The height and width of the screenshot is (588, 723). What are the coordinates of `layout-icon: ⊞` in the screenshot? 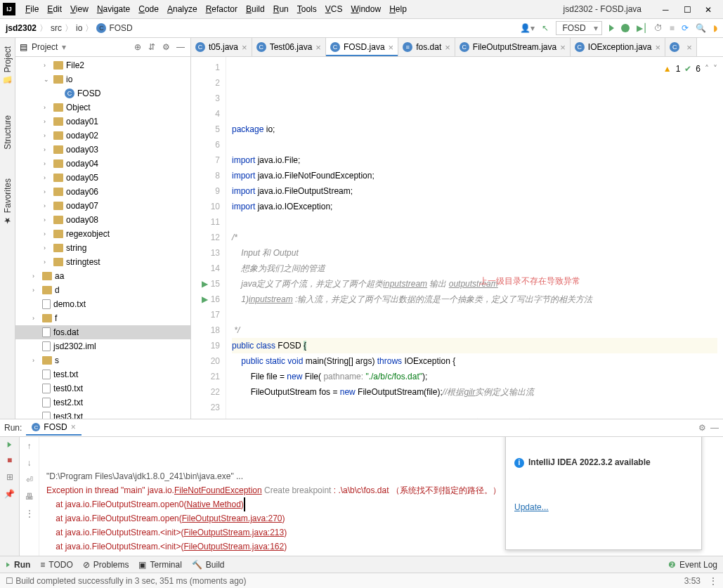 It's located at (10, 477).